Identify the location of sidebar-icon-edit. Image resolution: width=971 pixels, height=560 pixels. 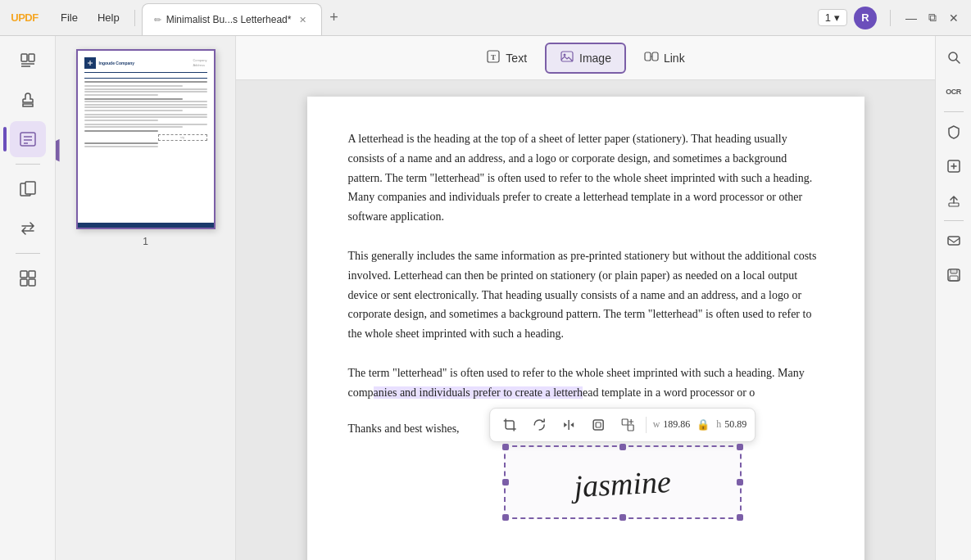
(28, 139).